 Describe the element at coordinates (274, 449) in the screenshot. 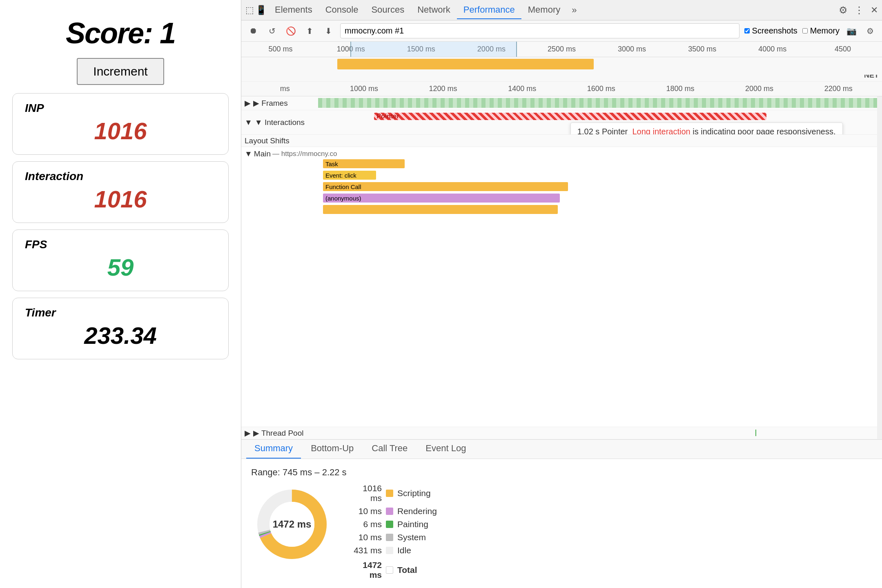

I see `bottom-tab-summary: Summary` at that location.